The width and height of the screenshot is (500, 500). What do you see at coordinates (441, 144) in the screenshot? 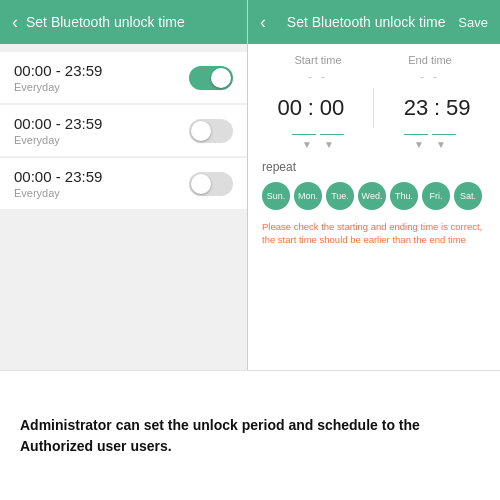
I see `end-minute-down-arrow: ▼` at bounding box center [441, 144].